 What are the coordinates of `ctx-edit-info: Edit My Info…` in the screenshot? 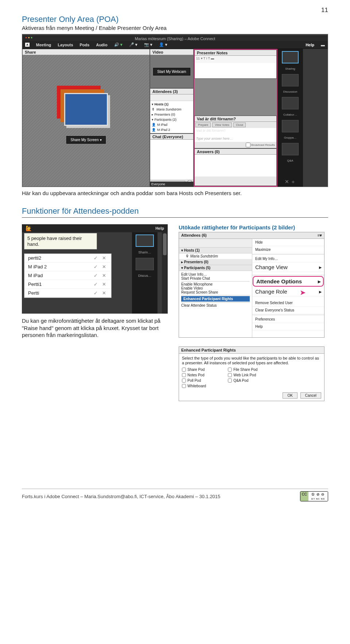 It's located at (288, 259).